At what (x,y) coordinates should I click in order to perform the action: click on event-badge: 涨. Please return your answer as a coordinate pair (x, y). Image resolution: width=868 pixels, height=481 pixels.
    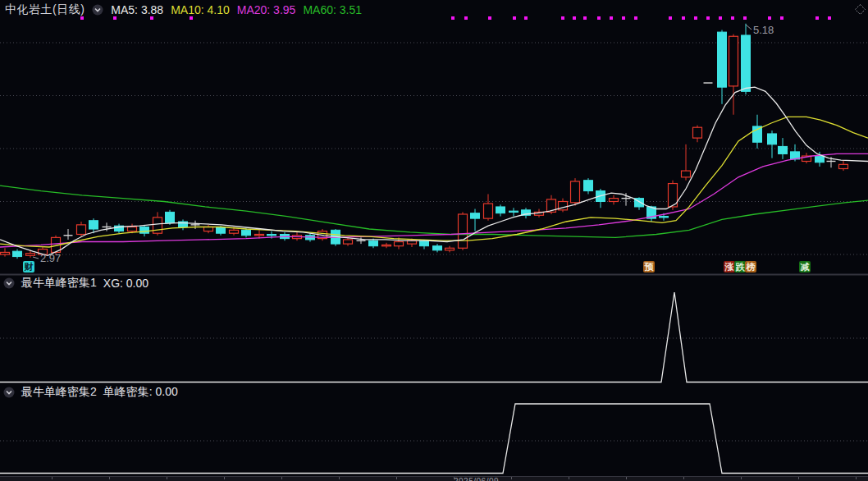
    Looking at the image, I should click on (729, 267).